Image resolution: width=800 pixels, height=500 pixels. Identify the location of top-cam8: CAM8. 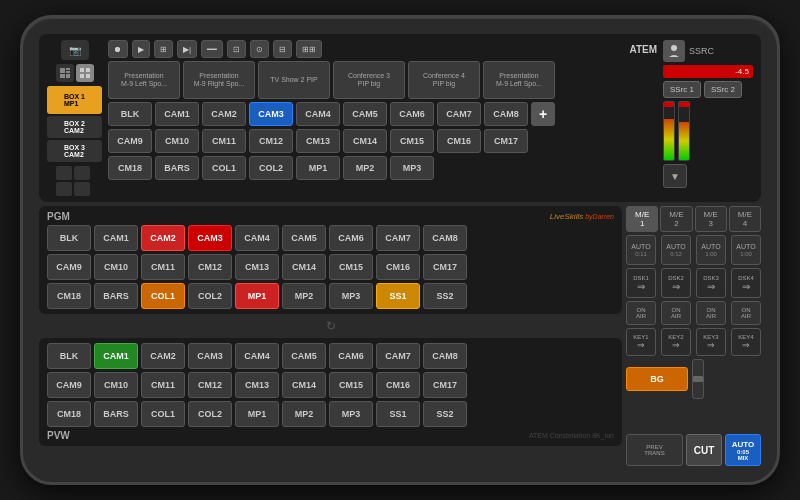
(506, 114).